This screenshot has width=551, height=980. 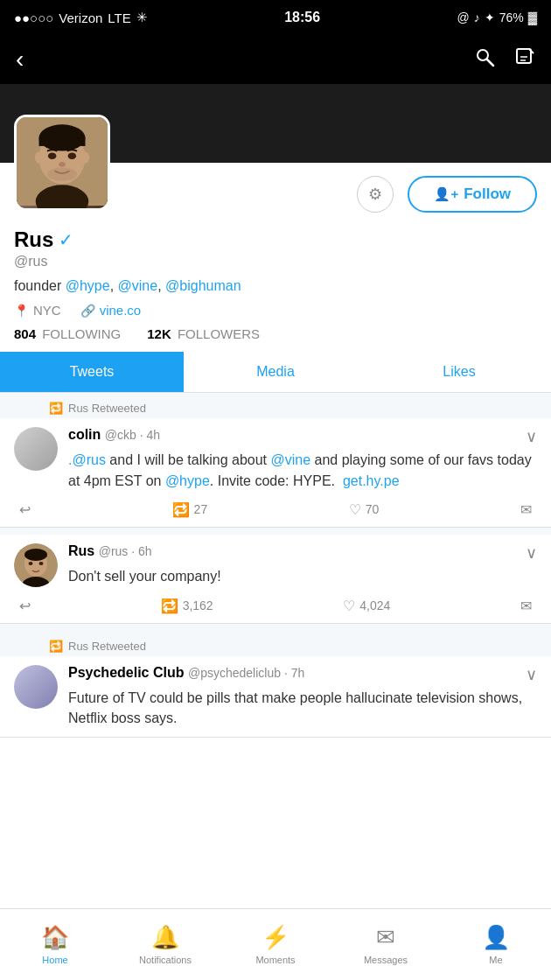 I want to click on verified-badge: ✓, so click(x=66, y=240).